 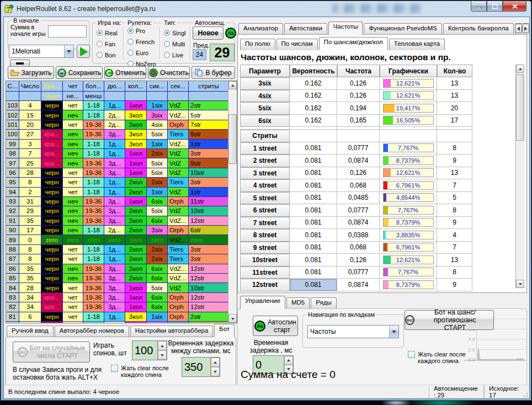 What do you see at coordinates (30, 331) in the screenshot?
I see `tab-Ручной ввод: Ручной ввод` at bounding box center [30, 331].